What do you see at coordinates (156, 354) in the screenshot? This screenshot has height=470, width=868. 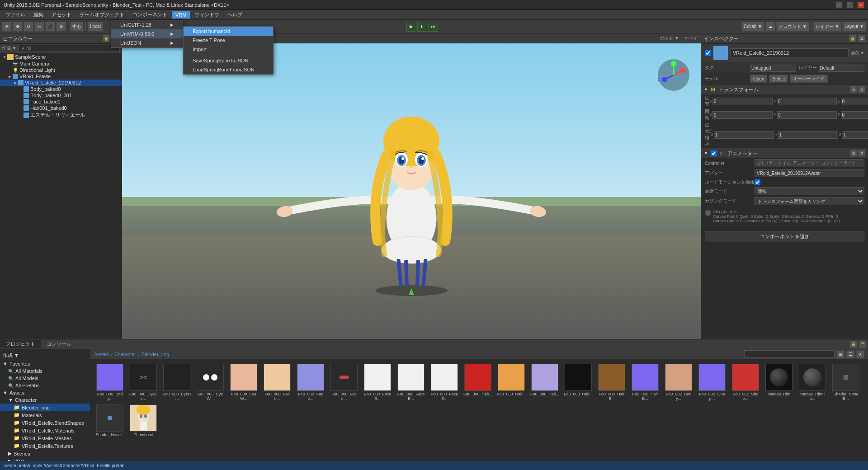 I see `breadcrumb-blender-img: Blender_img` at bounding box center [156, 354].